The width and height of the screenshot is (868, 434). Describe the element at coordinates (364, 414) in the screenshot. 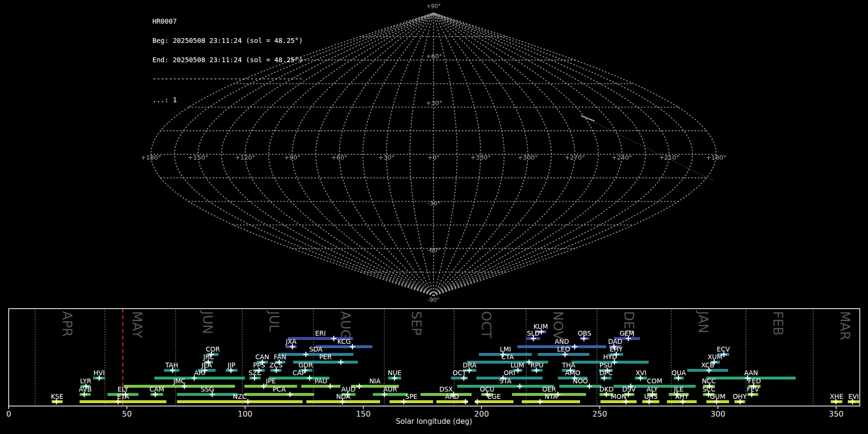

I see `x-tick-label: 150` at that location.